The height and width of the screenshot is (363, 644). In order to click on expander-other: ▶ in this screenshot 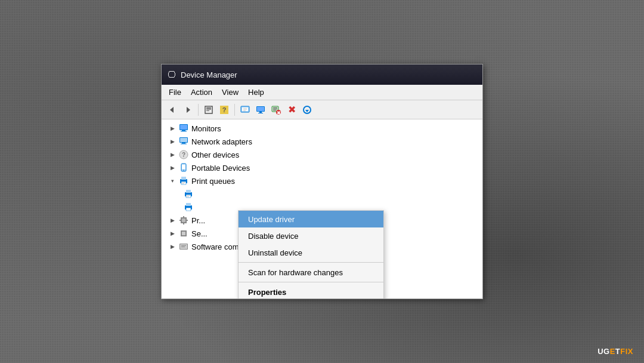, I will do `click(172, 155)`.